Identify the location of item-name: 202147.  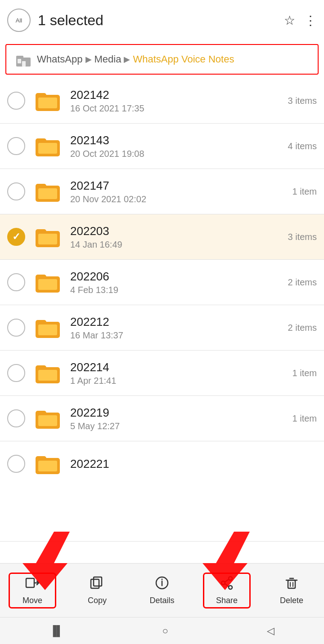
(181, 186).